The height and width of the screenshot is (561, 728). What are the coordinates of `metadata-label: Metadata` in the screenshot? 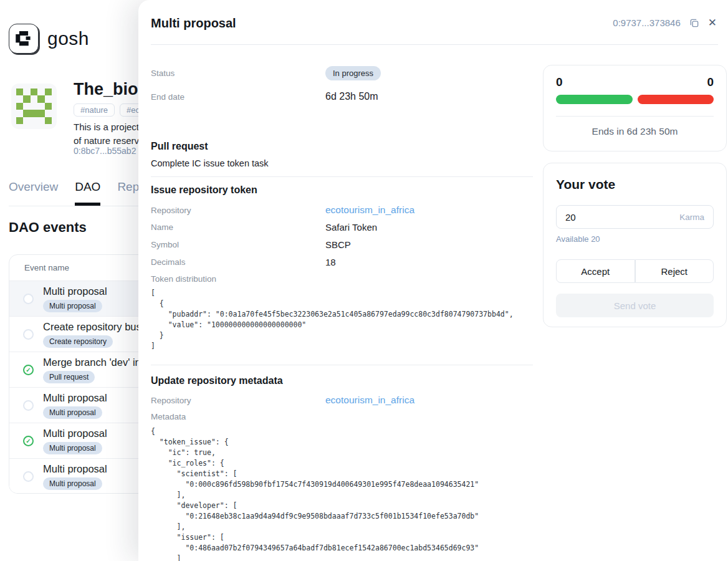 It's located at (168, 416).